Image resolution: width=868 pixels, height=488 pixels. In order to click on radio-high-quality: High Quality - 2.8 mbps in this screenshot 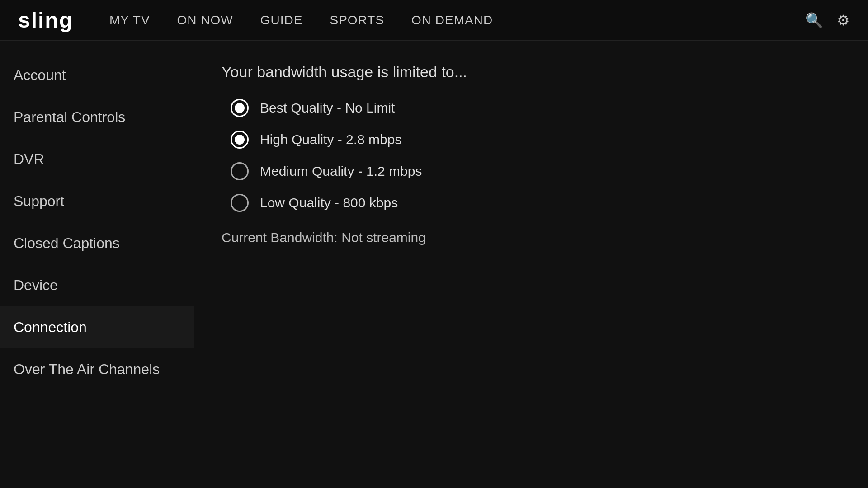, I will do `click(536, 140)`.